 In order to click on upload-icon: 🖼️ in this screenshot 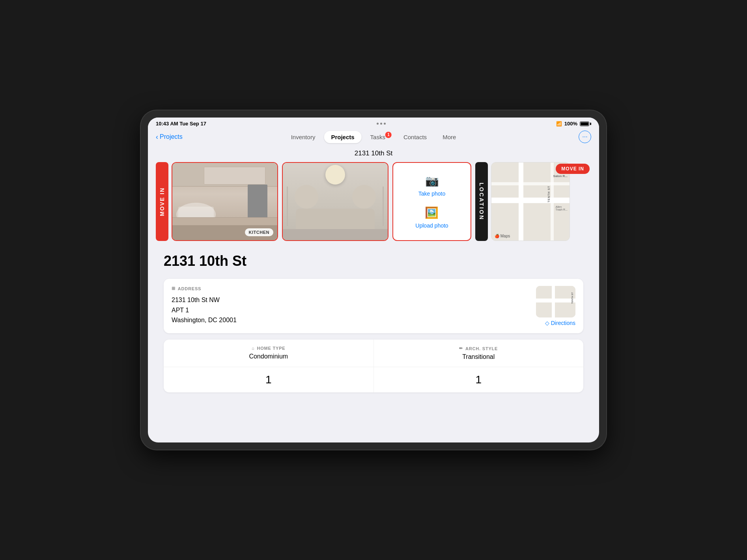, I will do `click(431, 213)`.